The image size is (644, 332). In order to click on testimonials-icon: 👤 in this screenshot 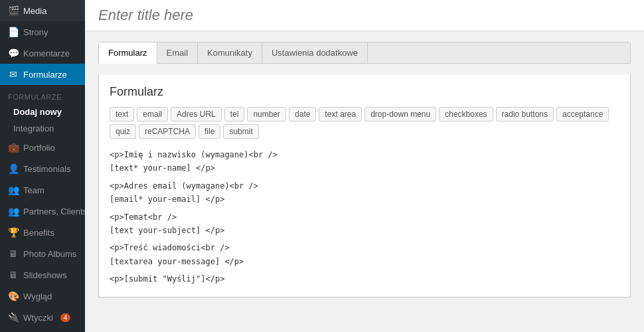, I will do `click(13, 169)`.